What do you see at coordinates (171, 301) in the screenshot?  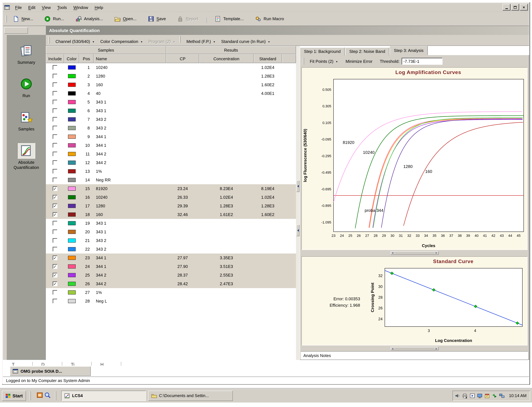 I see `table-row: 28Neg L` at bounding box center [171, 301].